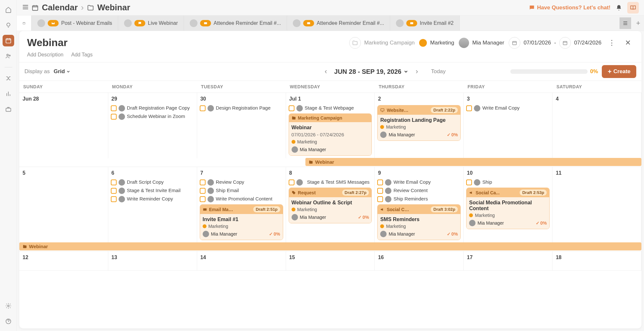  Describe the element at coordinates (82, 8) in the screenshot. I see `breadcrumb-sep: ›` at that location.